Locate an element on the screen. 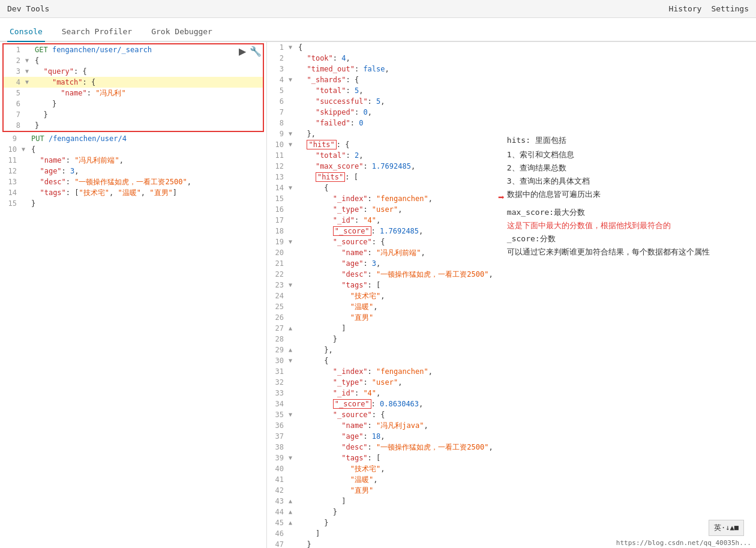 The width and height of the screenshot is (756, 548). json-line-45: 45 ▲ } is located at coordinates (385, 523).